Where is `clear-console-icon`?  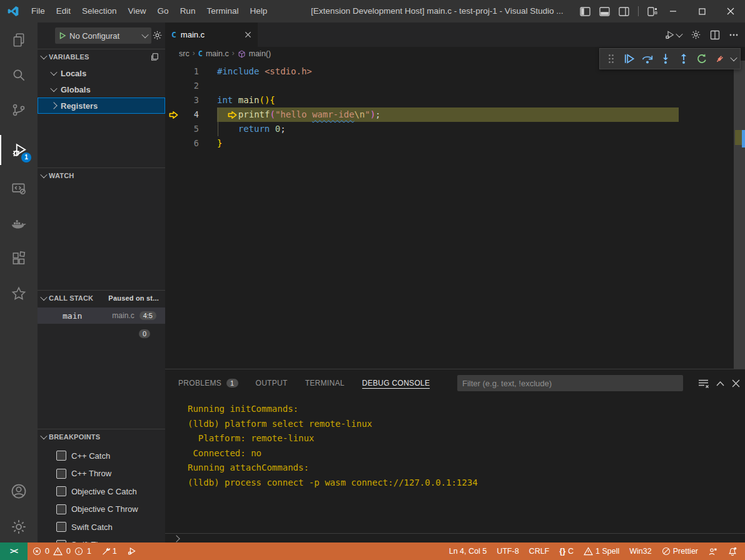 clear-console-icon is located at coordinates (703, 384).